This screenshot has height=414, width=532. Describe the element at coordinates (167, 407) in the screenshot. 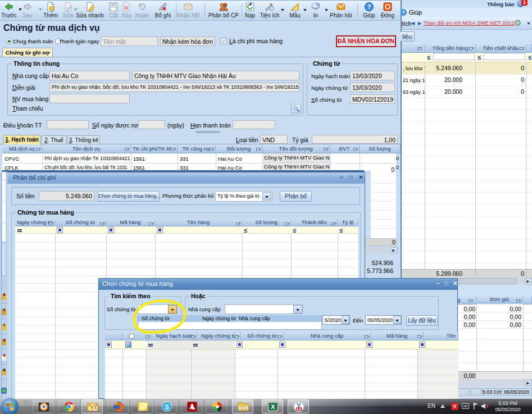

I see `svg-text: S` at that location.